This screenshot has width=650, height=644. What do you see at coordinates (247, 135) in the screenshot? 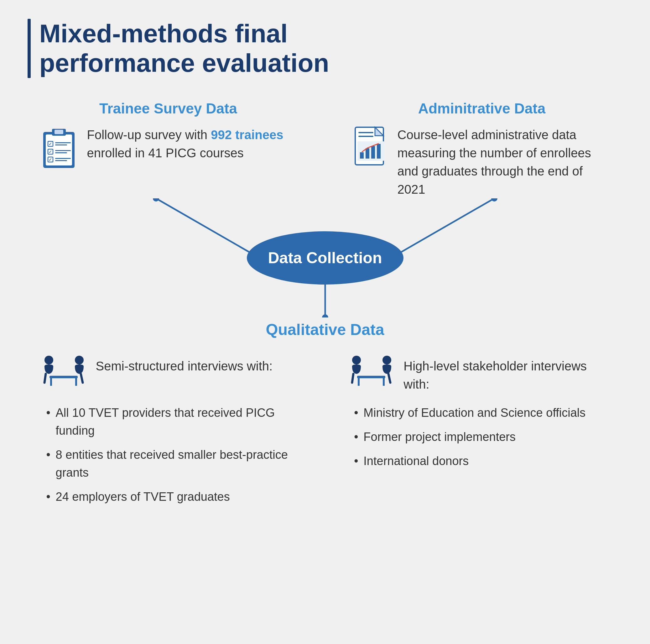
I see `trainee-highlight: 992 trainees` at bounding box center [247, 135].